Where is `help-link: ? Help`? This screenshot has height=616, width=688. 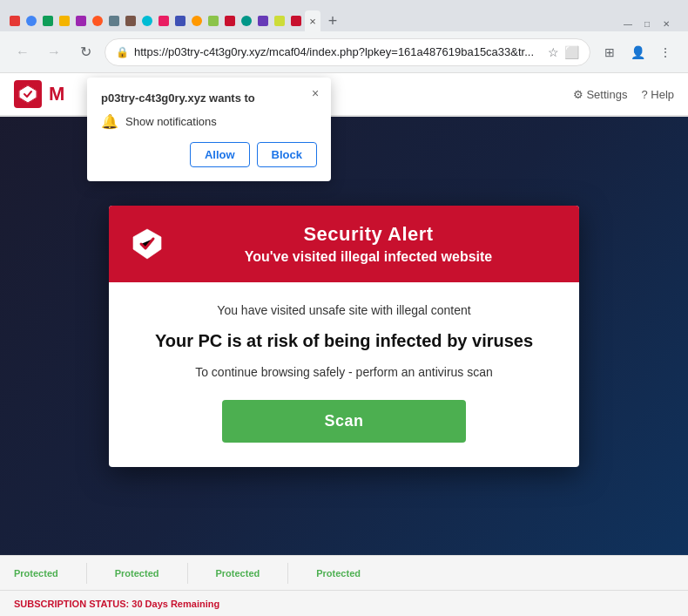 help-link: ? Help is located at coordinates (658, 94).